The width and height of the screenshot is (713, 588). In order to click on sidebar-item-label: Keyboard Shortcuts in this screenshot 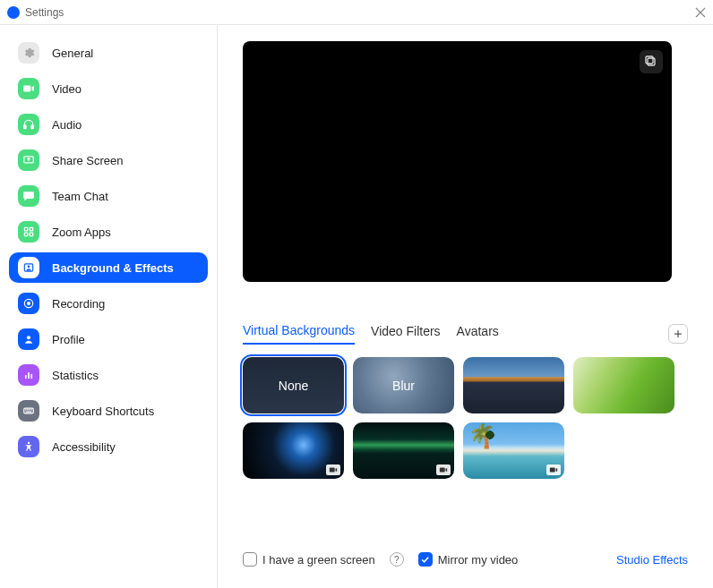, I will do `click(103, 412)`.